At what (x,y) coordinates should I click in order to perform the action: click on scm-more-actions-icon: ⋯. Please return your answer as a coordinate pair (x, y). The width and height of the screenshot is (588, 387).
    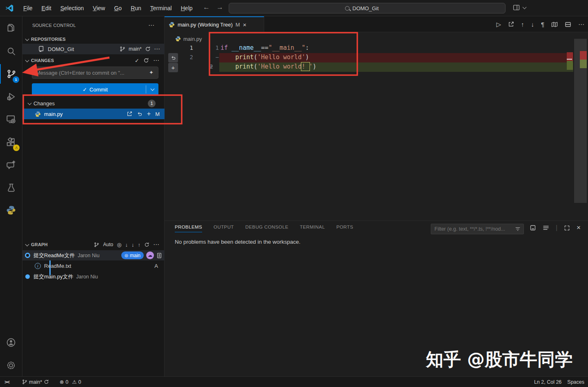
    Looking at the image, I should click on (151, 25).